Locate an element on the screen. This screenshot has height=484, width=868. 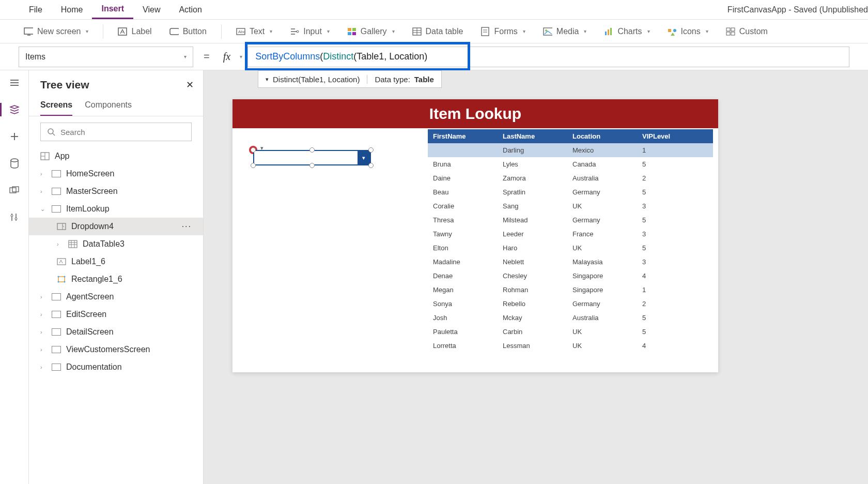
media-button: Media▾ is located at coordinates (565, 32).